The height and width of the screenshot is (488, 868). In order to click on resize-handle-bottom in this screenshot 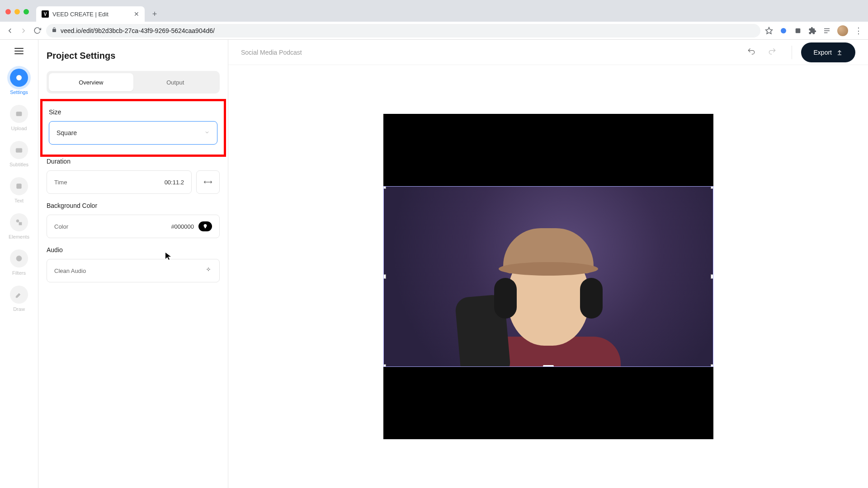, I will do `click(548, 366)`.